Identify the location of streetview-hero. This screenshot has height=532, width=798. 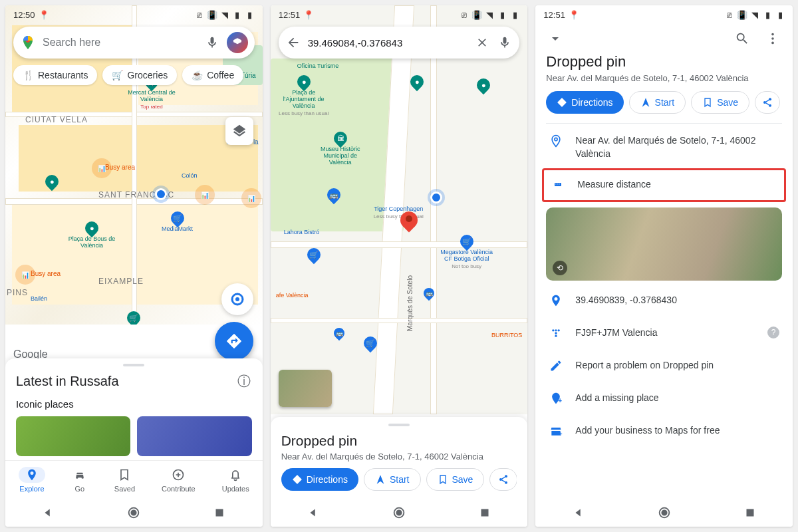
(664, 244).